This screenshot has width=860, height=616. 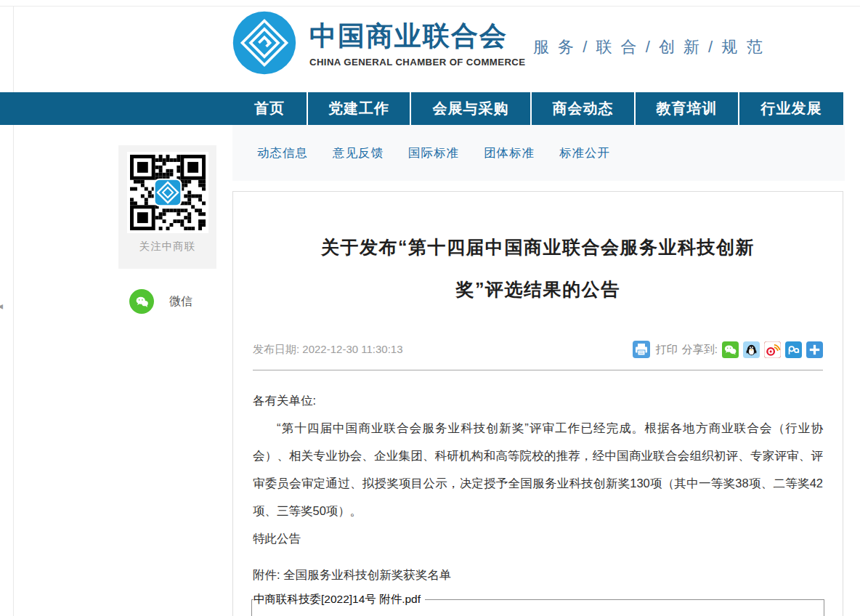 What do you see at coordinates (417, 36) in the screenshot?
I see `site-title-cn: 中国商业联合会` at bounding box center [417, 36].